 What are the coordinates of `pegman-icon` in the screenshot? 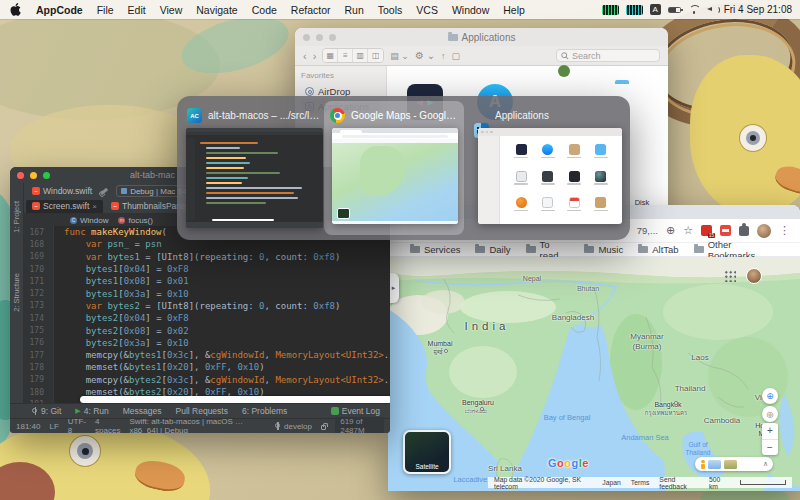 It's located at (702, 464).